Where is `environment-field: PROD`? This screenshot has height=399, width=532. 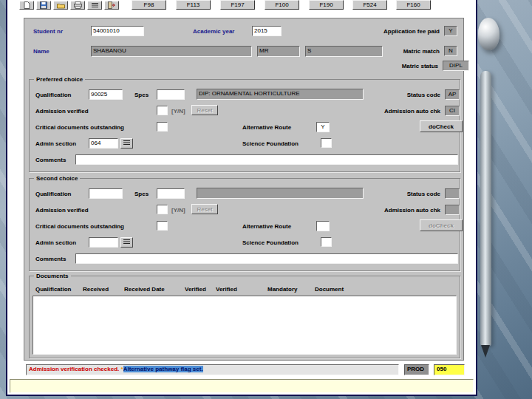 environment-field: PROD is located at coordinates (417, 369).